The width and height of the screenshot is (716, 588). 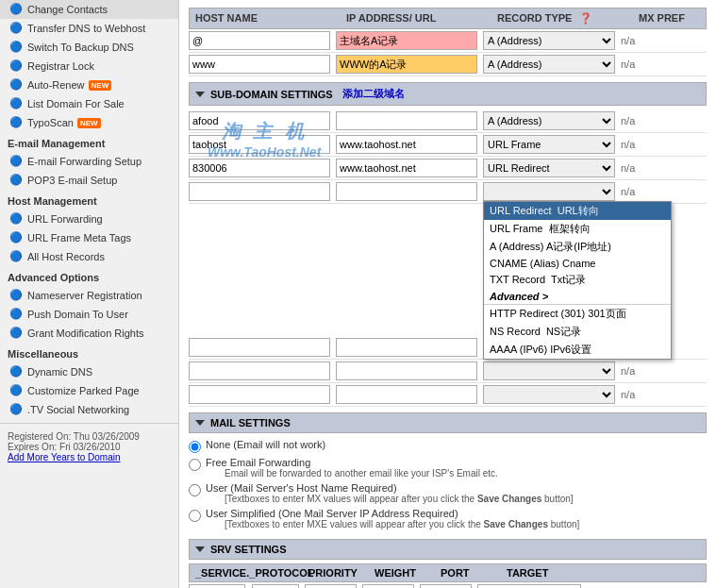 I want to click on dropdown-option-301: HTTP Redirect (301) 301页面, so click(x=577, y=313).